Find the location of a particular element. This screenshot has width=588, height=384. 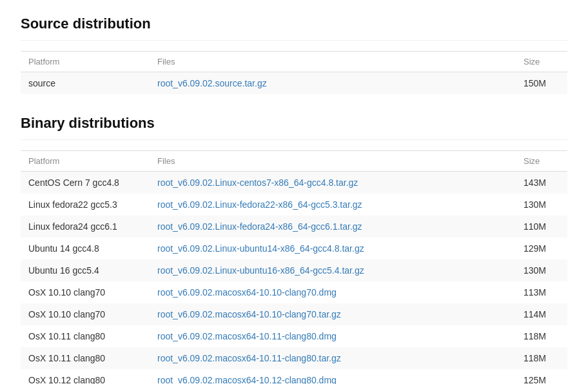

file-link: root_v6.09.02.macosx64-10.11-clang80.dmg is located at coordinates (247, 336).